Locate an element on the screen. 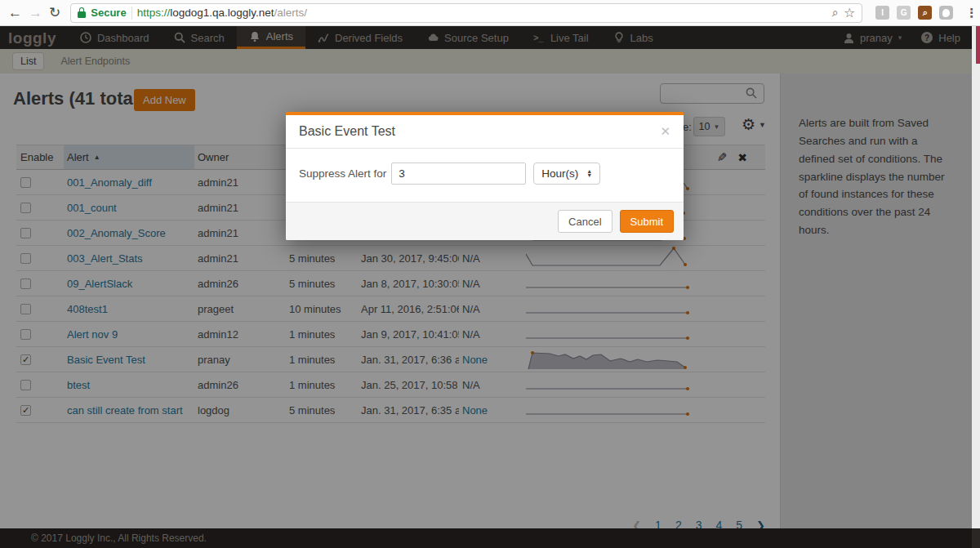 The width and height of the screenshot is (980, 548). submit-button: Submit is located at coordinates (647, 221).